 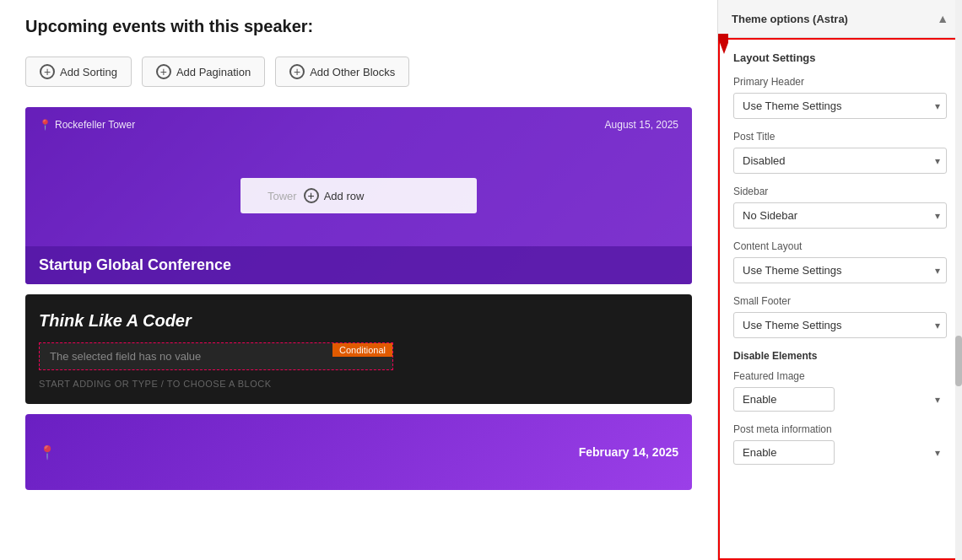 What do you see at coordinates (47, 72) in the screenshot?
I see `add-sorting-icon: +` at bounding box center [47, 72].